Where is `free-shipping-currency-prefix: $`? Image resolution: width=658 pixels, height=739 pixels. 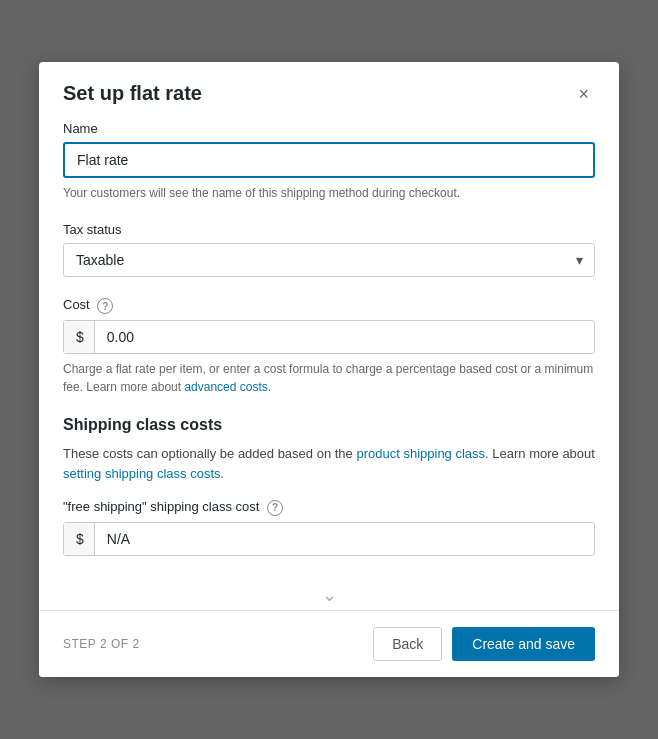 free-shipping-currency-prefix: $ is located at coordinates (80, 539).